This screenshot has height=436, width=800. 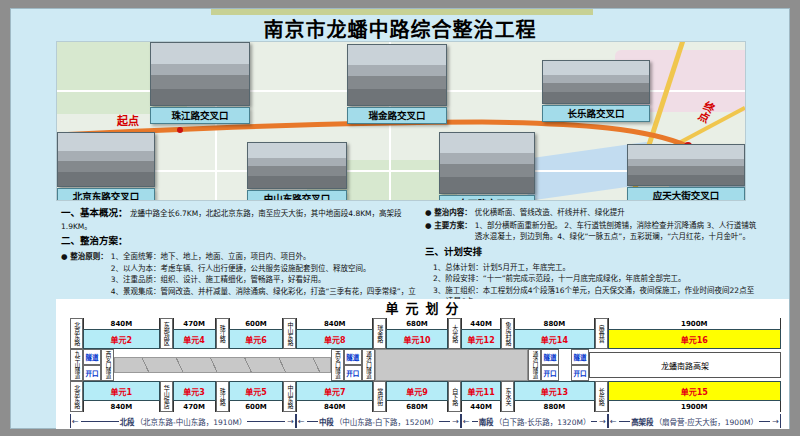 What do you see at coordinates (616, 232) in the screenshot?
I see `scheme-text: 1、部分横断面重新分配。 2、车行道铣刨摊铺，消除检查井沉降通病 3、人行道铺筑…` at bounding box center [616, 232].